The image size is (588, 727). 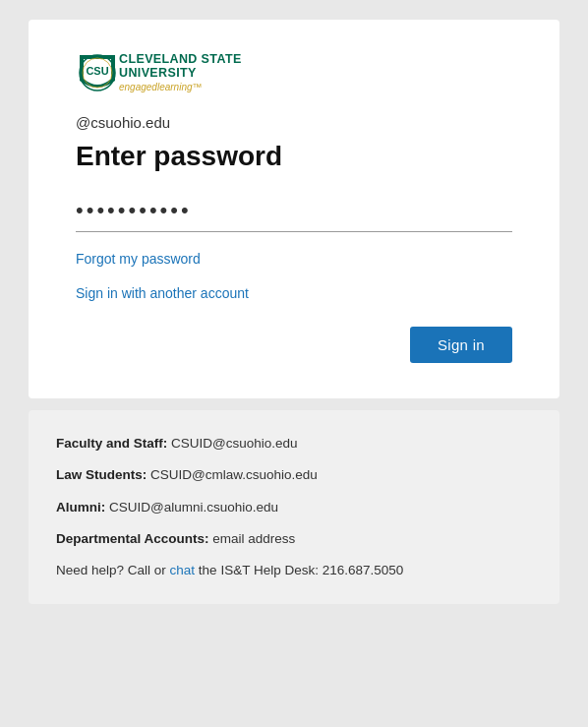 I want to click on info-value-law: CSUID@cmlaw.csuohio.edu, so click(x=234, y=474).